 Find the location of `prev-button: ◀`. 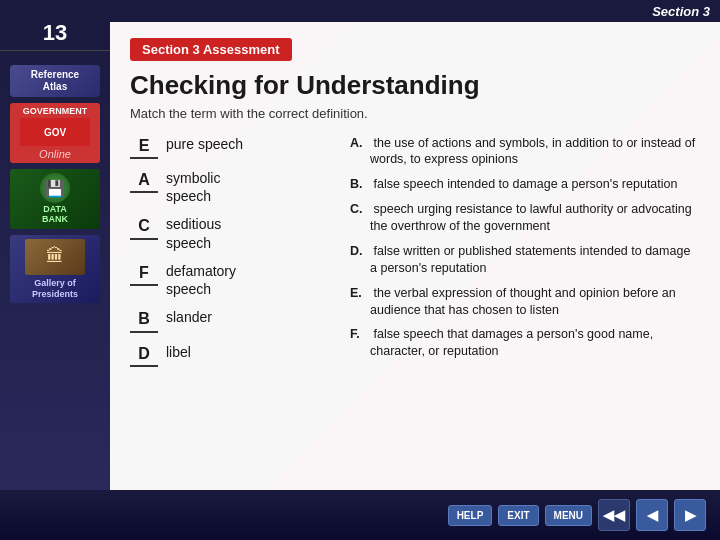

prev-button: ◀ is located at coordinates (652, 515).